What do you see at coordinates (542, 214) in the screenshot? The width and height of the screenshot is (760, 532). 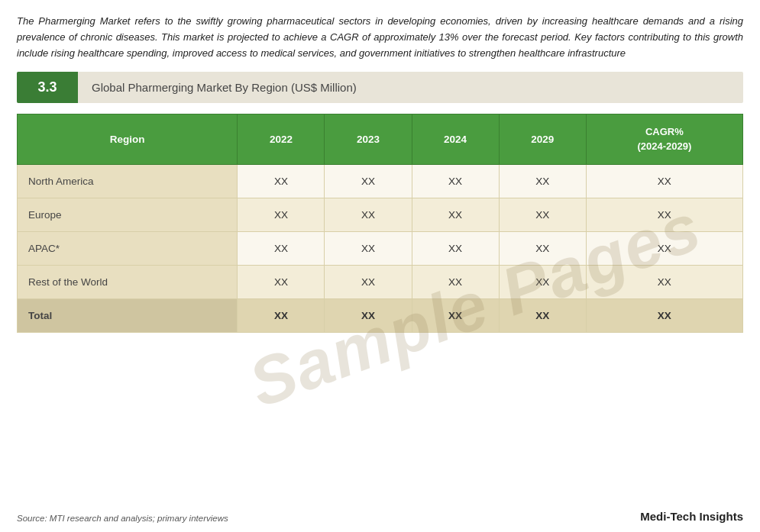 I see `row-2029-eu: XX` at bounding box center [542, 214].